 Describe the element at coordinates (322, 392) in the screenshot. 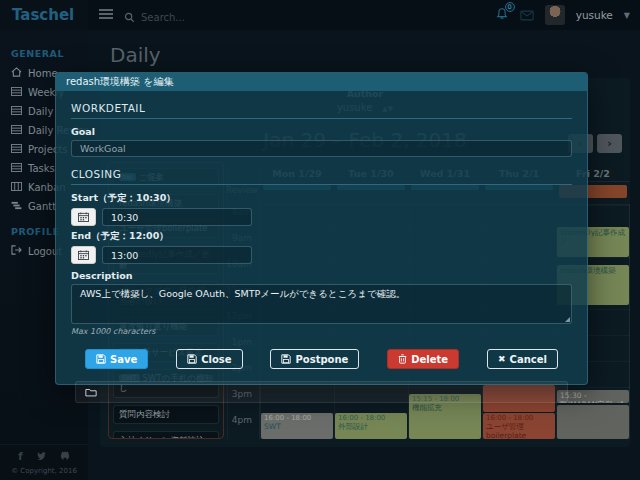

I see `attachments-accordion` at that location.